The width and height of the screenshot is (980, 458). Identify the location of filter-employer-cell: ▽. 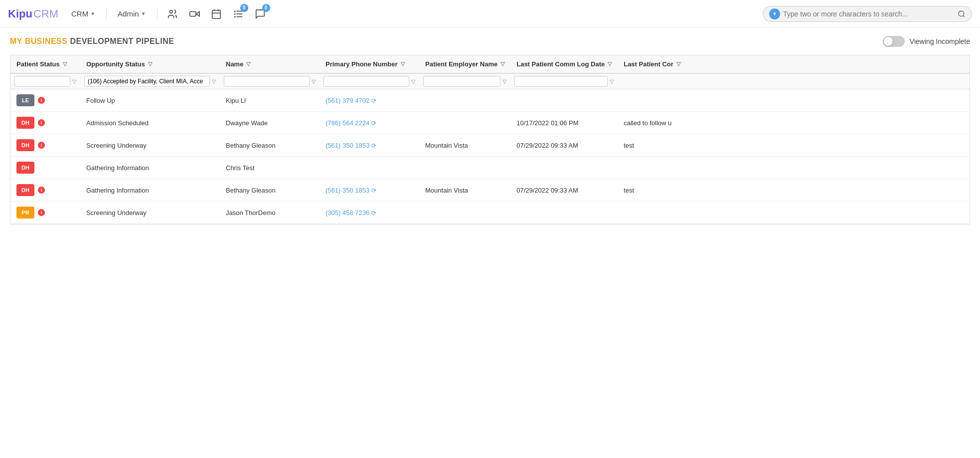
(465, 81).